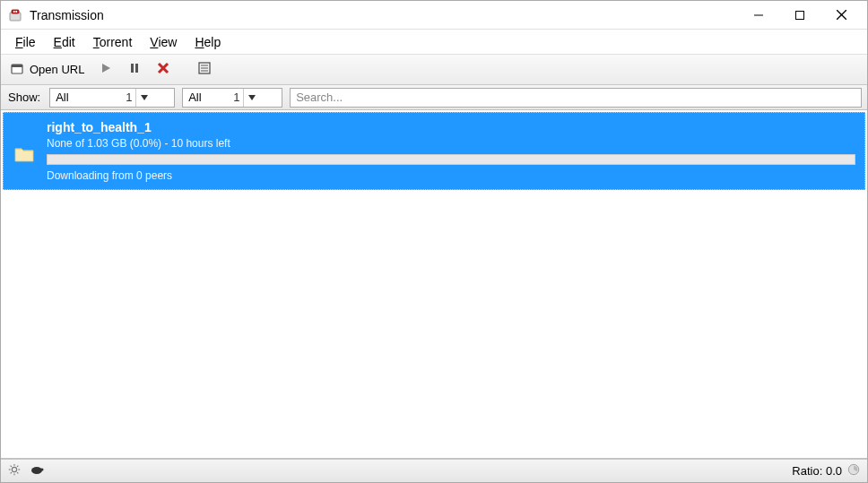  What do you see at coordinates (47, 70) in the screenshot?
I see `open-url-button: Open URL` at bounding box center [47, 70].